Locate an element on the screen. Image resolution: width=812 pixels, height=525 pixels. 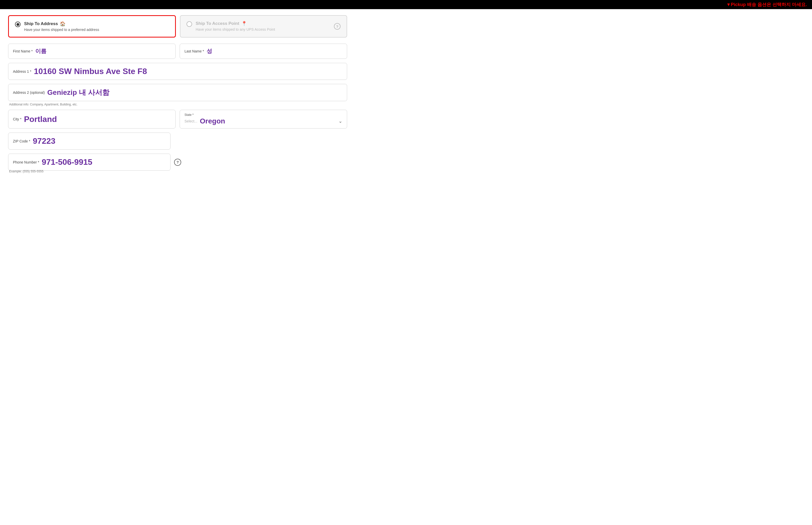
state-field: State * Select... Oregon ⌄ is located at coordinates (263, 119).